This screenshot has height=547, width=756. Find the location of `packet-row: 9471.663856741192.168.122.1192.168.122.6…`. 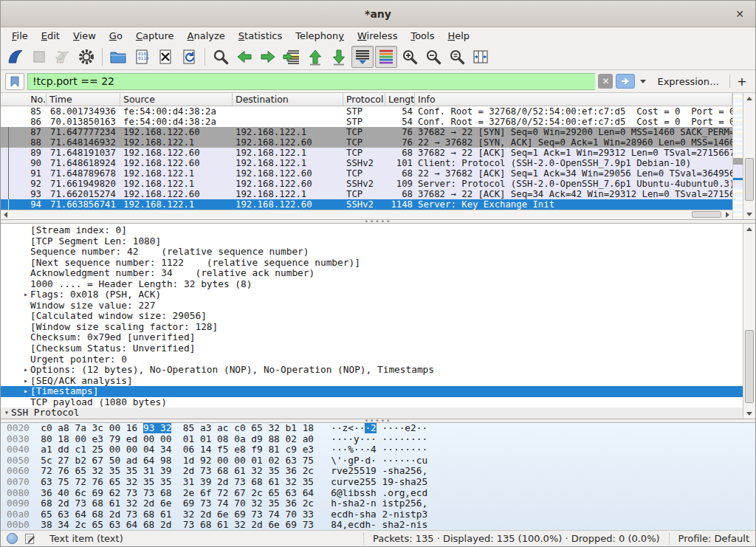

packet-row: 9471.663856741192.168.122.1192.168.122.6… is located at coordinates (366, 204).